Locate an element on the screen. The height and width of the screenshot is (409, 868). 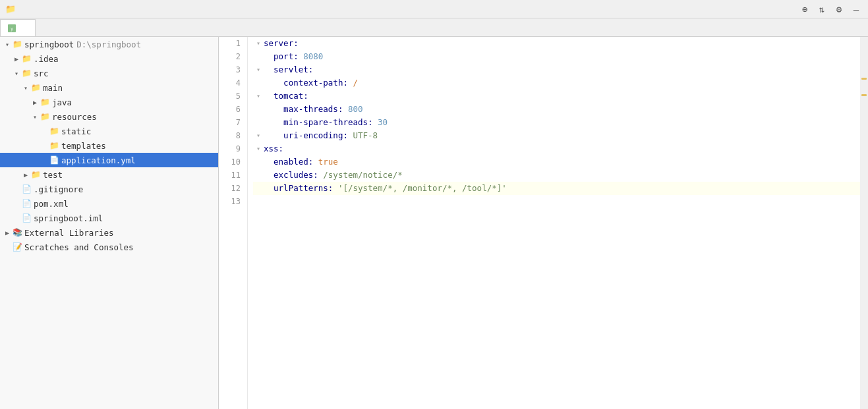
code-line-4: context-path: / is located at coordinates (556, 83).